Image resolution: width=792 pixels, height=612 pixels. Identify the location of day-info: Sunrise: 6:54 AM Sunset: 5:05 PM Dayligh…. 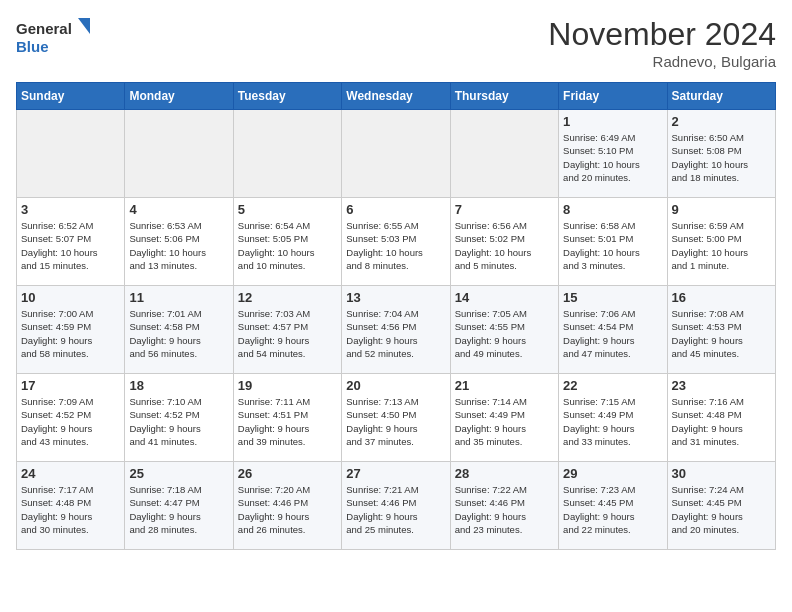
(288, 246).